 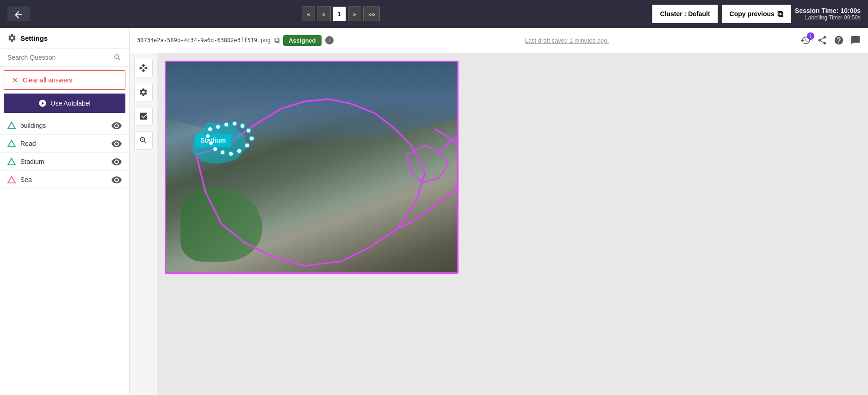 What do you see at coordinates (329, 40) in the screenshot?
I see `info-icon: i` at bounding box center [329, 40].